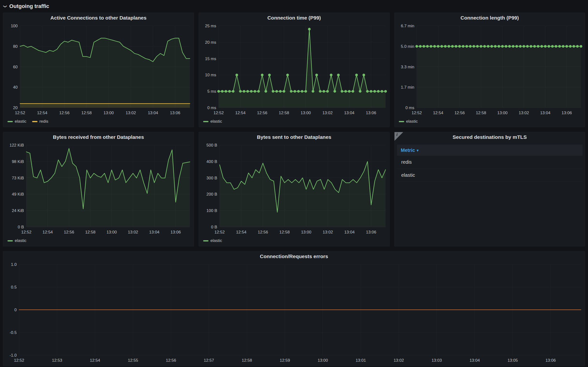  I want to click on y-tick-label: 300 B, so click(212, 178).